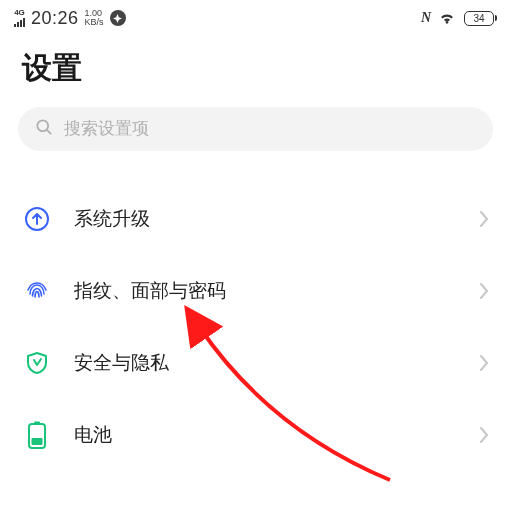 Image resolution: width=511 pixels, height=517 pixels. Describe the element at coordinates (459, 18) in the screenshot. I see `status-right: N 34` at that location.